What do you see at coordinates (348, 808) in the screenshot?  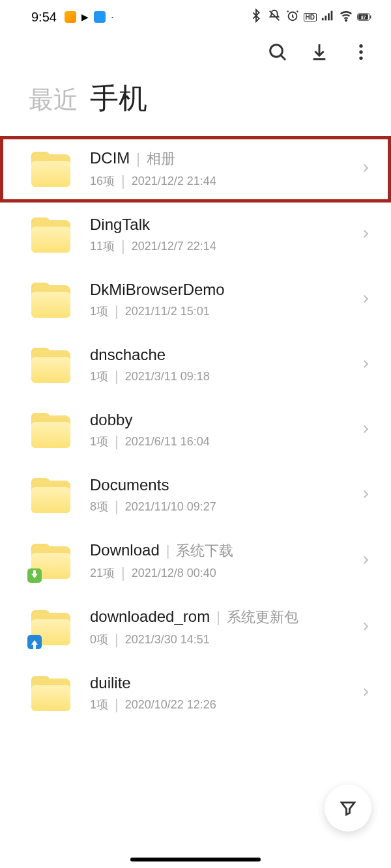 I see `filter-button` at bounding box center [348, 808].